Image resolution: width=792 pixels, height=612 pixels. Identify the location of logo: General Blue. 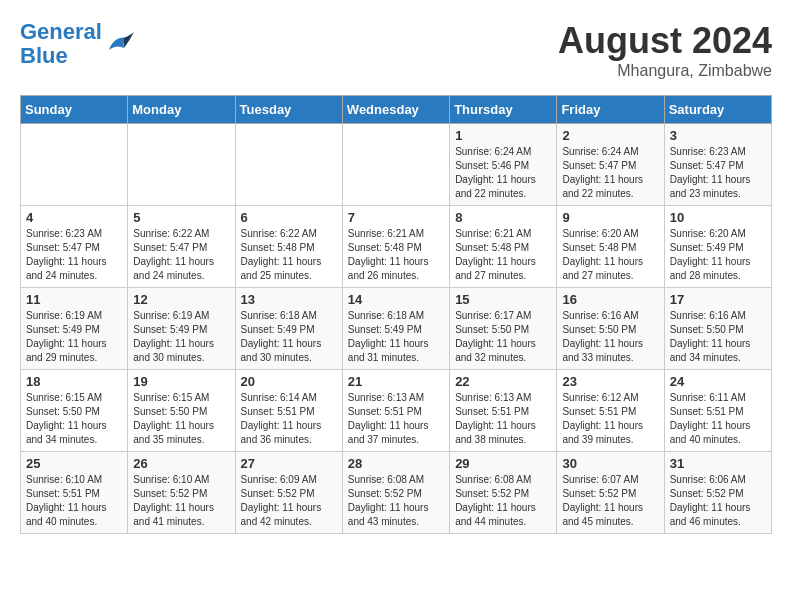
(77, 44).